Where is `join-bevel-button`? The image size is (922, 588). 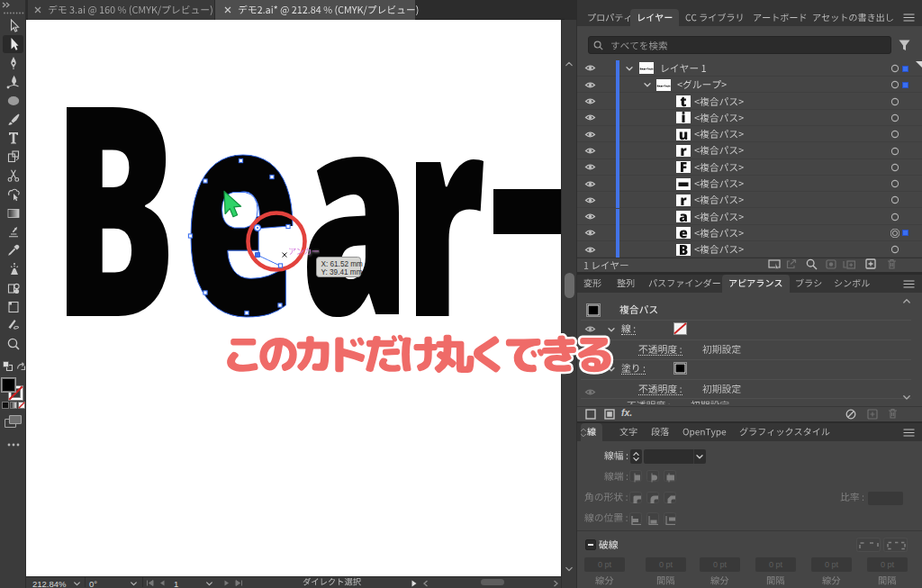 join-bevel-button is located at coordinates (670, 497).